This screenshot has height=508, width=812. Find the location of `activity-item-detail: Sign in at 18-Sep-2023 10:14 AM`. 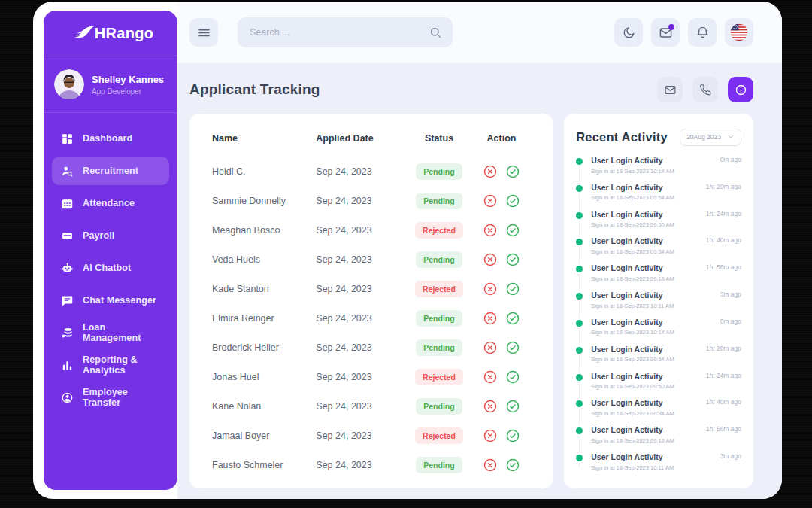

activity-item-detail: Sign in at 18-Sep-2023 10:14 AM is located at coordinates (651, 333).